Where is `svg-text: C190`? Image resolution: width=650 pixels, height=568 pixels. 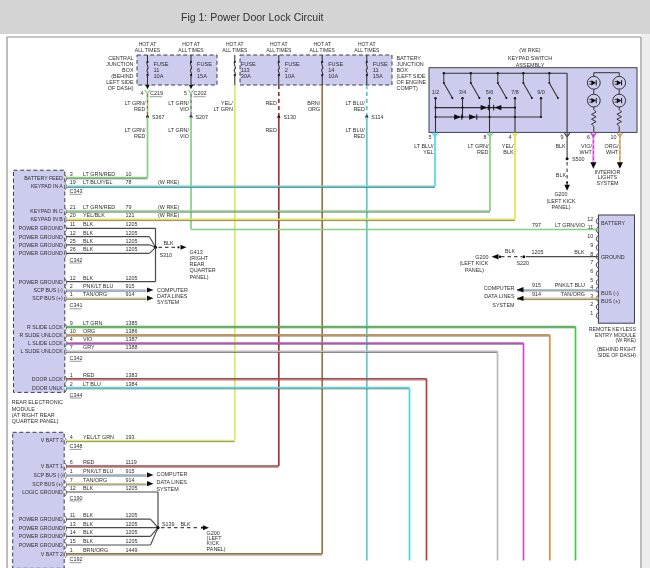 svg-text: C190 is located at coordinates (76, 498).